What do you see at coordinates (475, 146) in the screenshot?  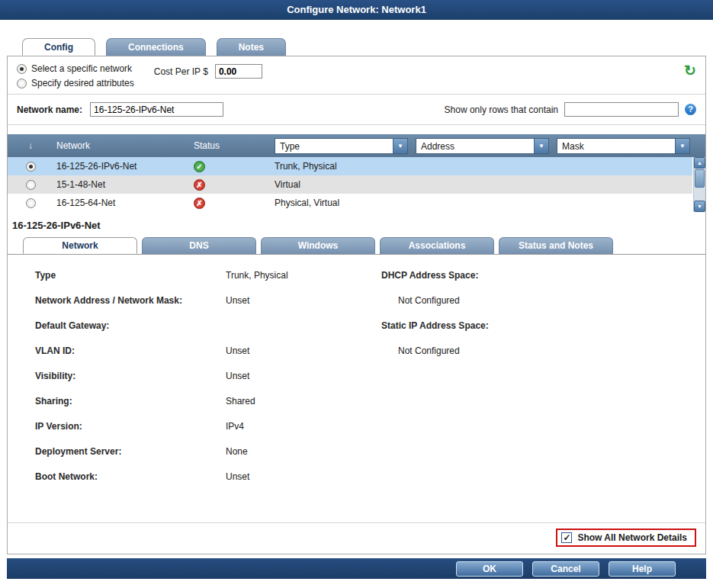 I see `address-filter-value: Address` at bounding box center [475, 146].